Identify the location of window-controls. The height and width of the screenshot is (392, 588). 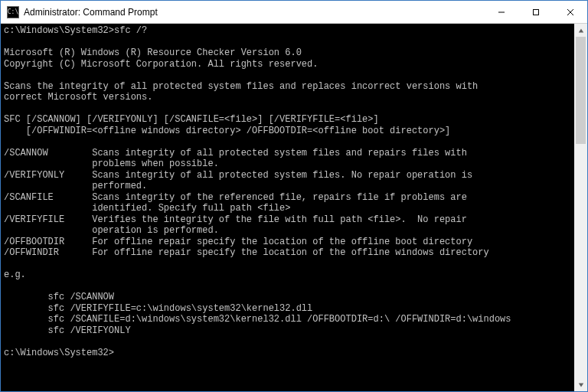
(536, 12).